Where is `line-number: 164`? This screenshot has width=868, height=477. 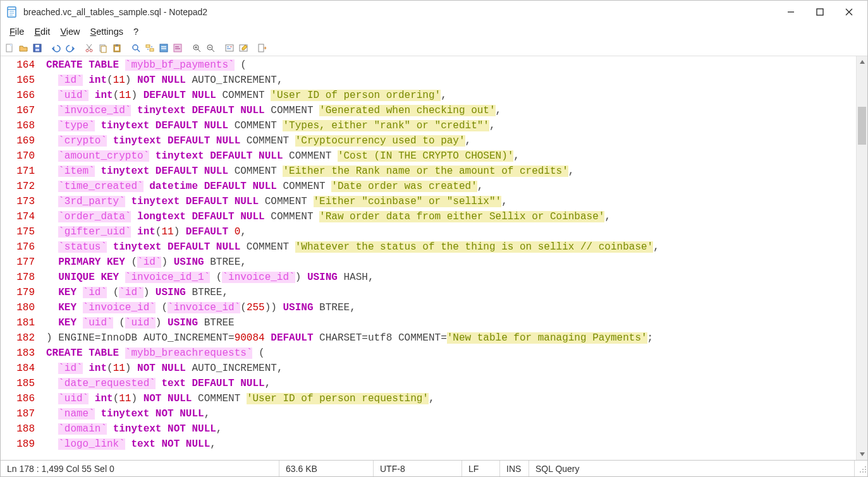
line-number: 164 is located at coordinates (18, 65).